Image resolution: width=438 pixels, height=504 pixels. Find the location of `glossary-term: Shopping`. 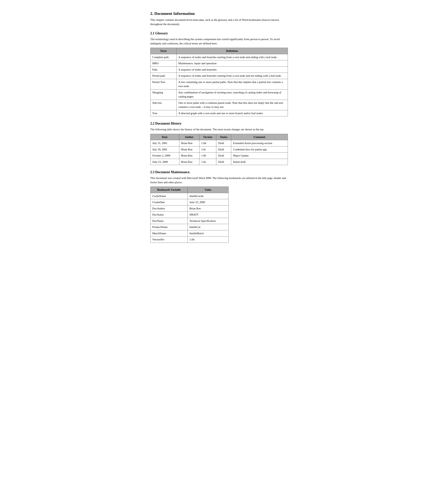

glossary-term: Shopping is located at coordinates (163, 94).